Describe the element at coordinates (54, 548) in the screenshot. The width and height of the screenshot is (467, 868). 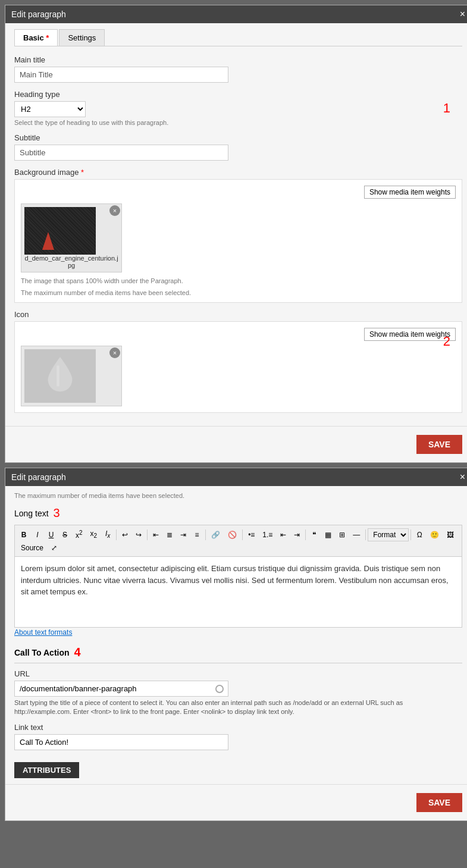
I see `toolbar-maximize: ⤢` at that location.